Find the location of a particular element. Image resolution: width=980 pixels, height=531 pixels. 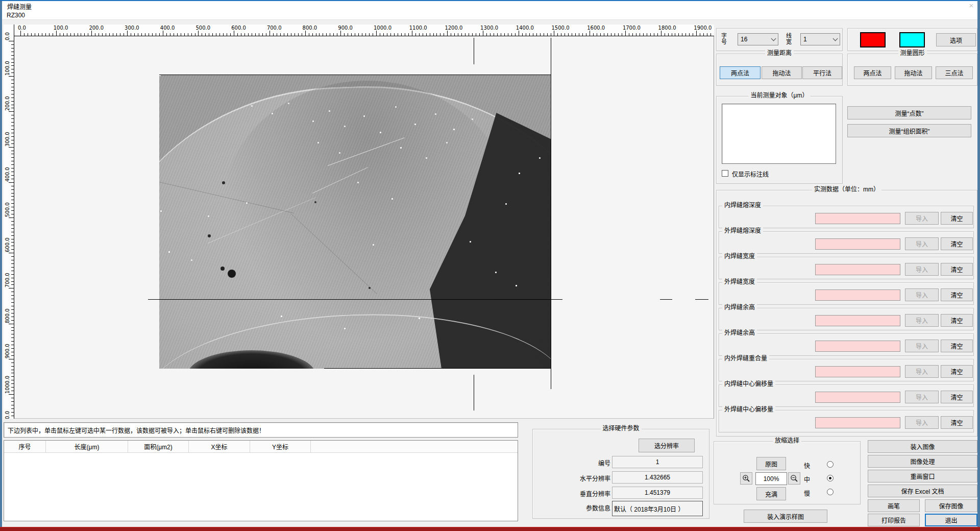

marker-hdash is located at coordinates (702, 299).